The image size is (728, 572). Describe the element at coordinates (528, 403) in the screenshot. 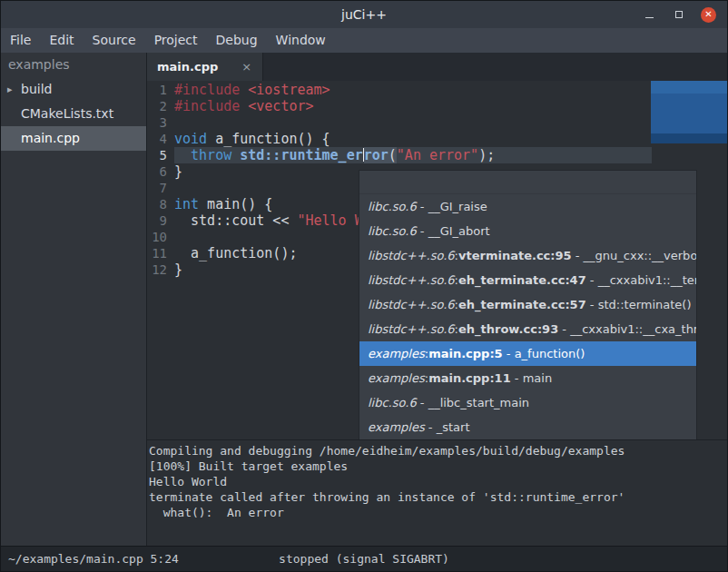

I see `backtrace-item: libc.so.6 - __libc_start_main` at that location.